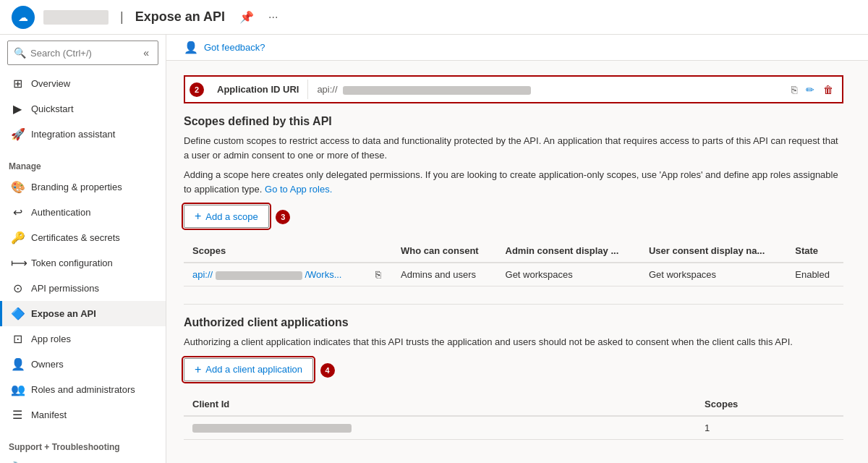 This screenshot has width=868, height=463. Describe the element at coordinates (298, 190) in the screenshot. I see `app-roles-link: Go to App roles.` at that location.